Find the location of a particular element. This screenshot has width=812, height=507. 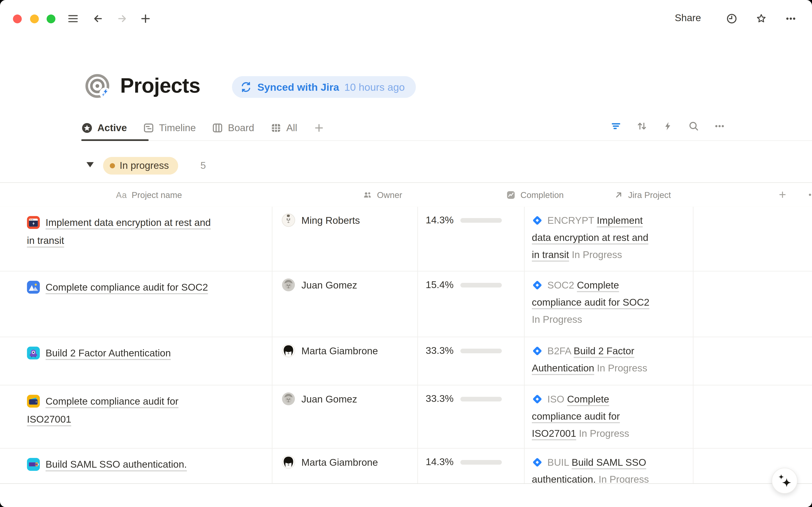

close-window-button is located at coordinates (17, 19).